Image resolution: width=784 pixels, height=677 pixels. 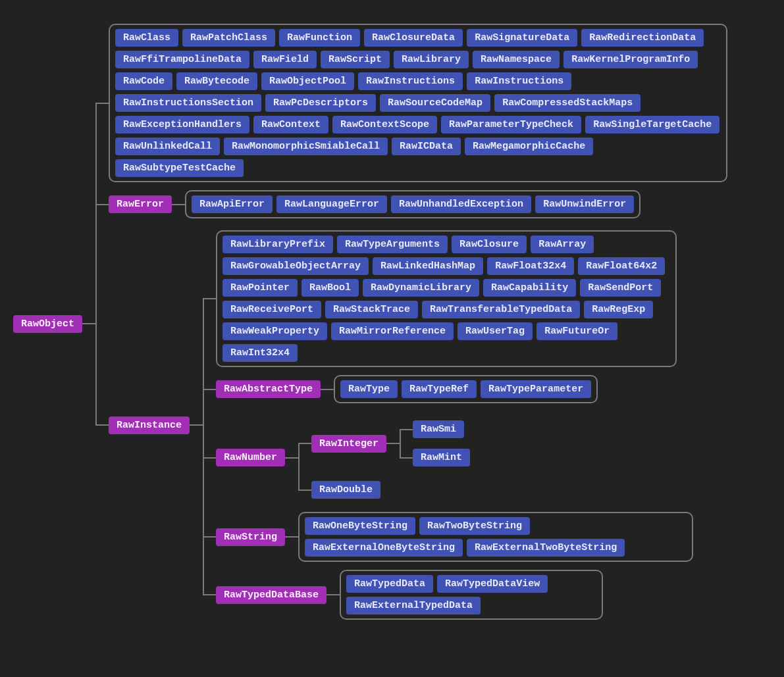 I want to click on leaf-group-abstracttype: RawTypeRawTypeRefRawTypeParameter, so click(x=466, y=389).